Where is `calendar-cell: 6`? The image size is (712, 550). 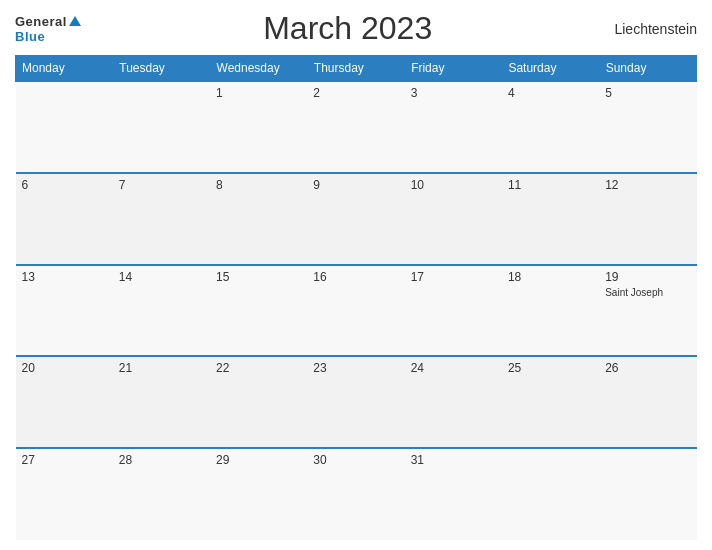 calendar-cell: 6 is located at coordinates (64, 219).